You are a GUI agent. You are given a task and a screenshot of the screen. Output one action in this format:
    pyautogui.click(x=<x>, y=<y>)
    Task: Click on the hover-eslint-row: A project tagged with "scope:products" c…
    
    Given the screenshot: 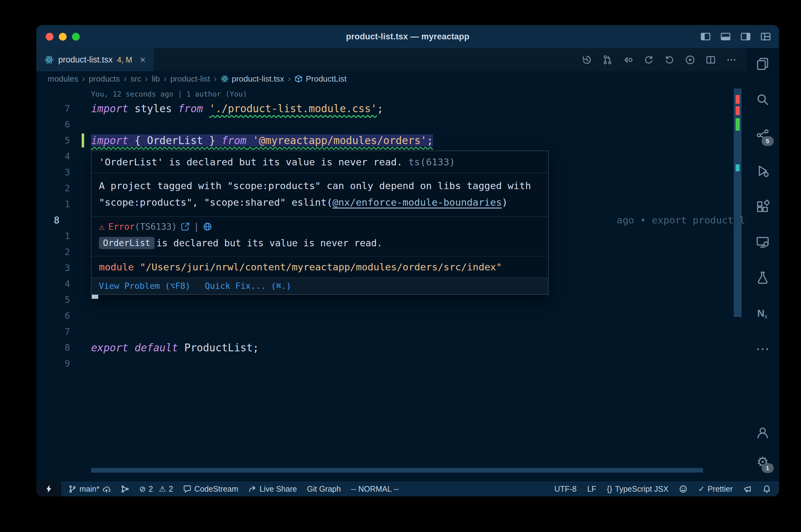 What is the action you would take?
    pyautogui.click(x=320, y=195)
    